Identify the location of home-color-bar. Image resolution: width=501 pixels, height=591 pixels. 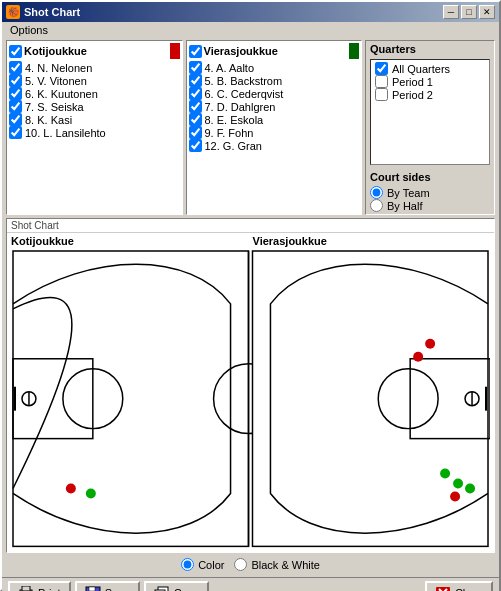
(175, 51).